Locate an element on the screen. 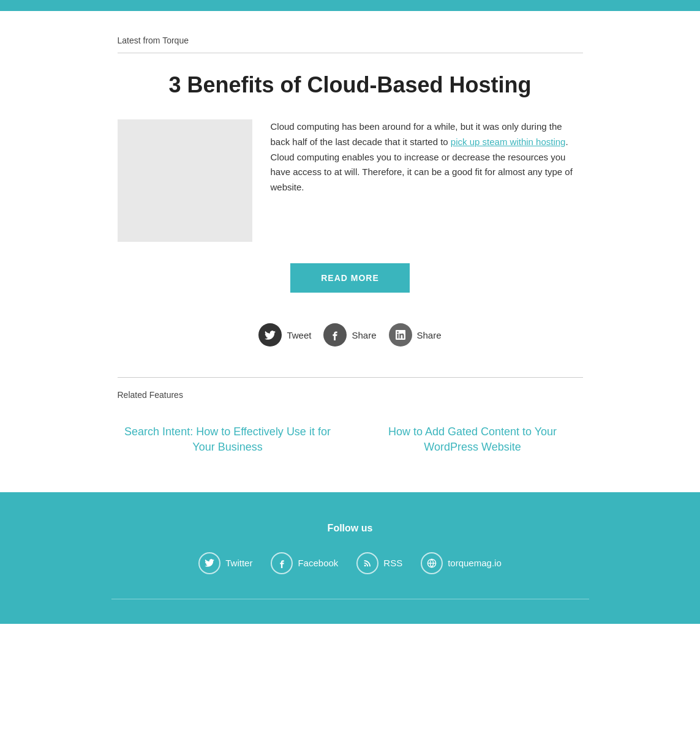  footer-twitter-icon is located at coordinates (209, 563).